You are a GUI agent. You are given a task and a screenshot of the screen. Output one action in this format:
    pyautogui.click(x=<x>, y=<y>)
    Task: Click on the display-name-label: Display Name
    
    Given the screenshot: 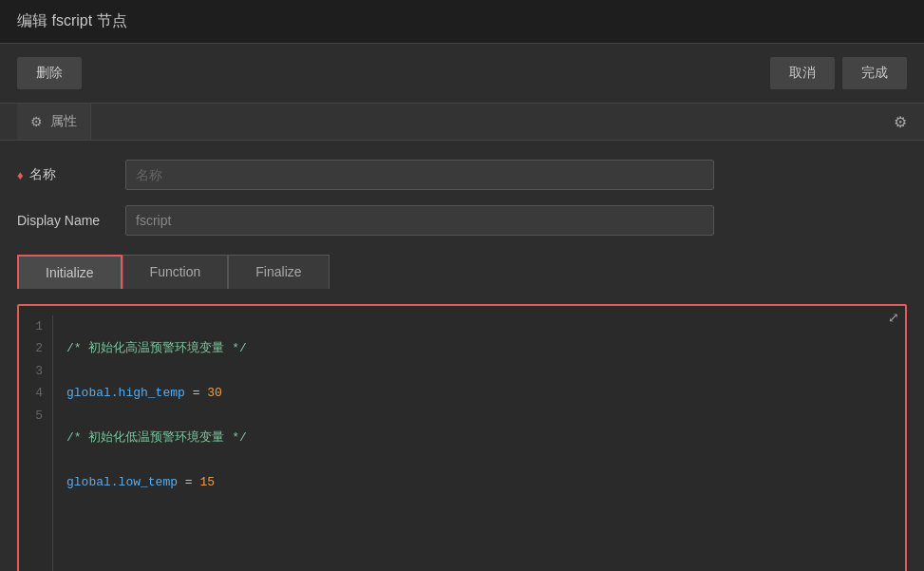 What is the action you would take?
    pyautogui.click(x=65, y=220)
    